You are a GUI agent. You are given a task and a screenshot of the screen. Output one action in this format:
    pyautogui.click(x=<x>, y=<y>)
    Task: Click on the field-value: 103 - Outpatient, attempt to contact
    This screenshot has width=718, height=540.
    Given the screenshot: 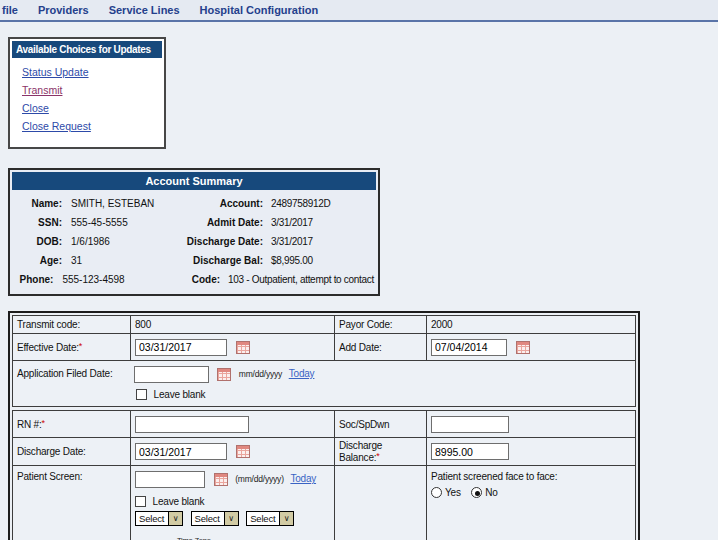 What is the action you would take?
    pyautogui.click(x=301, y=280)
    